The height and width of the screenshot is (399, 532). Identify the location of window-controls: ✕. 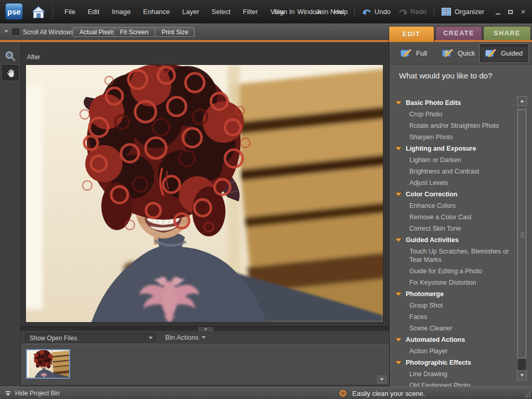
(511, 11).